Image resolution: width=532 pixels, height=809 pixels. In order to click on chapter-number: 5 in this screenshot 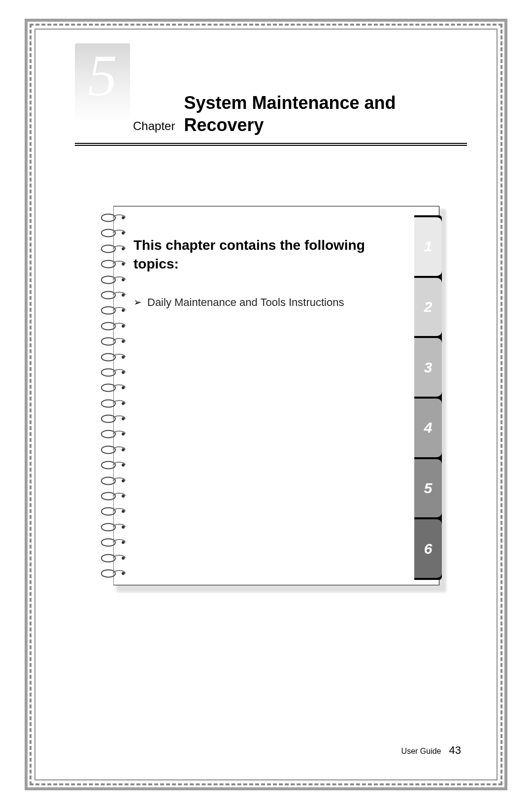, I will do `click(102, 74)`.